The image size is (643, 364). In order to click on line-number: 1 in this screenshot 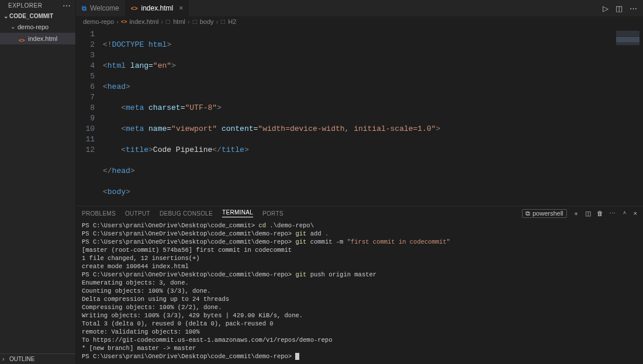, I will do `click(85, 34)`.